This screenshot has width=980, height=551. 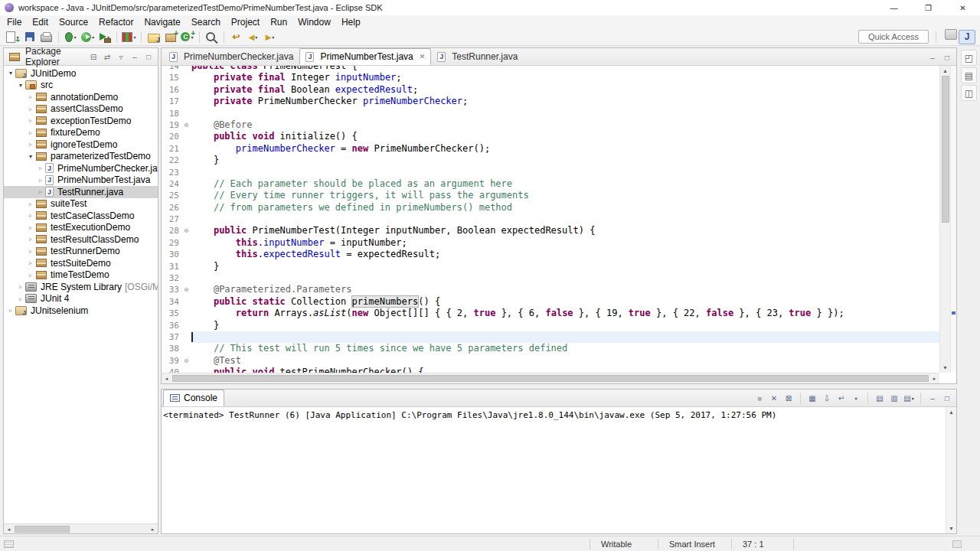 What do you see at coordinates (70, 37) in the screenshot?
I see `debug-icon: ▾` at bounding box center [70, 37].